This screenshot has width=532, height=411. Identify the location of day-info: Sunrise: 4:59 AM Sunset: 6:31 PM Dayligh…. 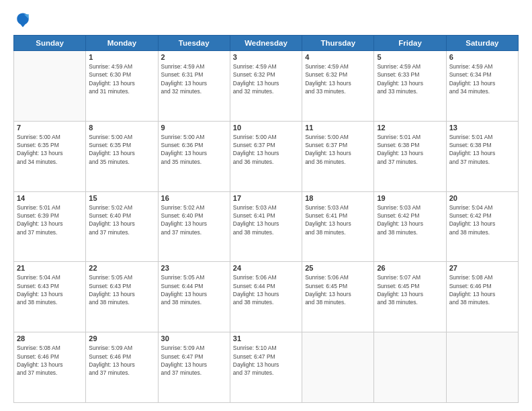
(194, 79).